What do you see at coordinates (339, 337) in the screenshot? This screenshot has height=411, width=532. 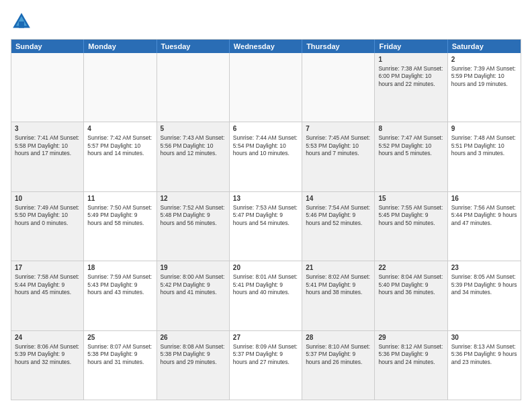 I see `day-number: 28` at bounding box center [339, 337].